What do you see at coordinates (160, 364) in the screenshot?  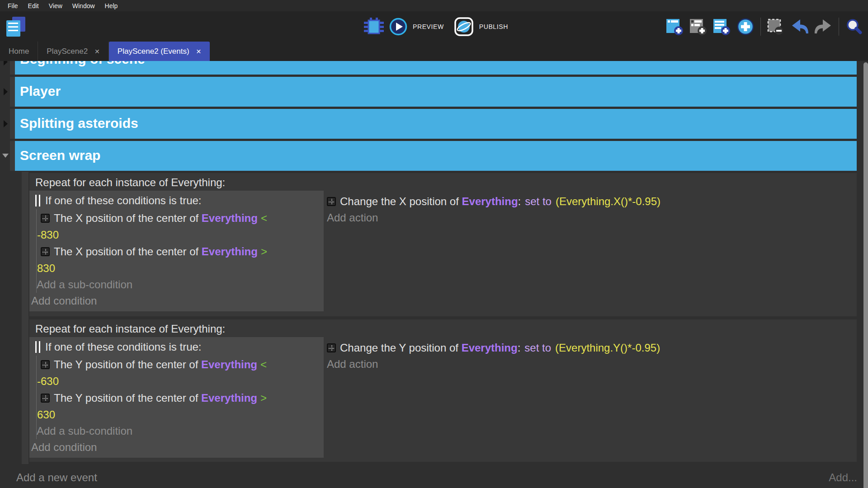 I see `condition-text: The Y position of the center of Everythi…` at bounding box center [160, 364].